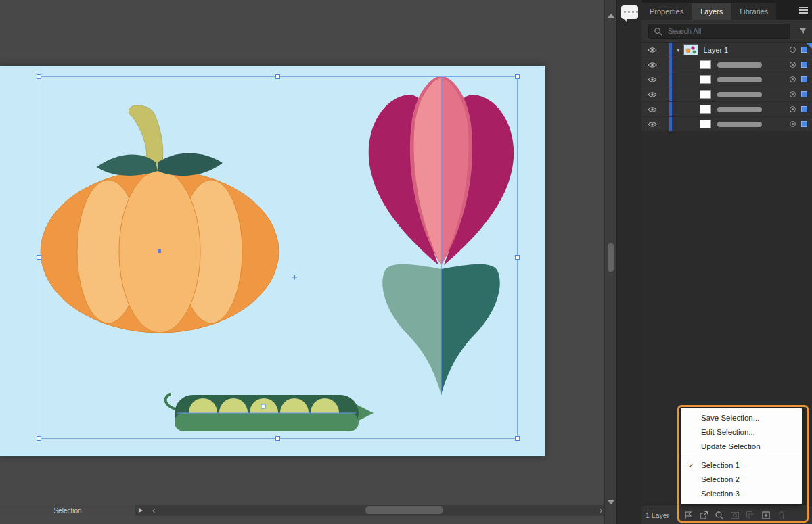  I want to click on panel-tab-bar: Properties Layers Libraries, so click(727, 9).